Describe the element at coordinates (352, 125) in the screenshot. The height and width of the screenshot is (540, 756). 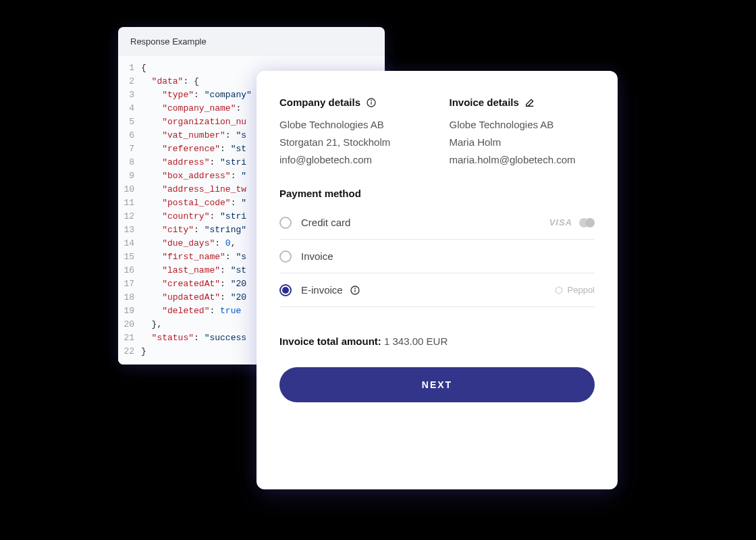
I see `company-name: Globe Technologies AB` at that location.